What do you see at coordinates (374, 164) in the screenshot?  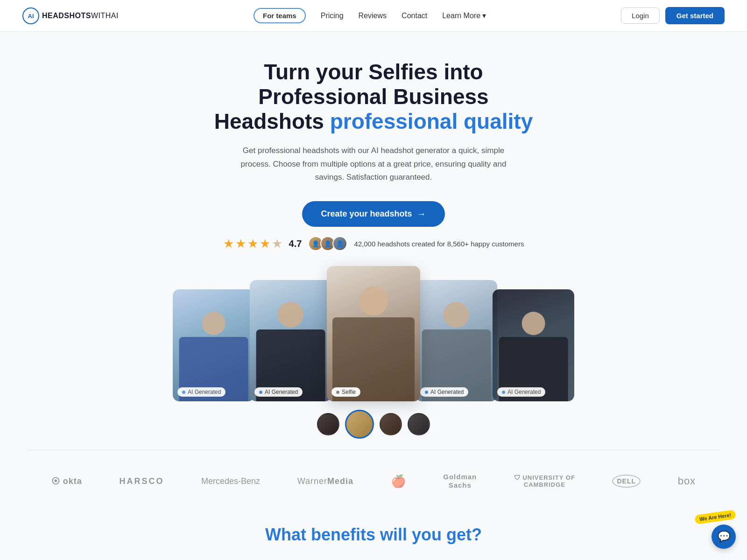 I see `hero-subtitle: Get professional headshots with our AI h…` at bounding box center [374, 164].